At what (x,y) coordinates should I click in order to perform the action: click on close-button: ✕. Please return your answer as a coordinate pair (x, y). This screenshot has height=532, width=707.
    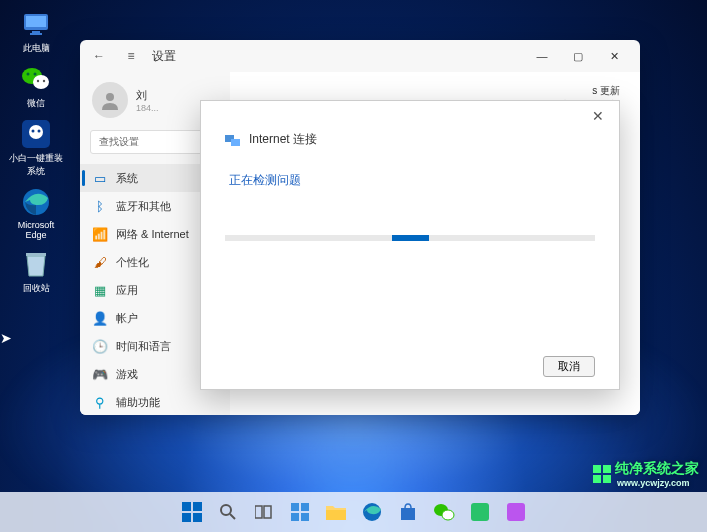
    Looking at the image, I should click on (614, 56).